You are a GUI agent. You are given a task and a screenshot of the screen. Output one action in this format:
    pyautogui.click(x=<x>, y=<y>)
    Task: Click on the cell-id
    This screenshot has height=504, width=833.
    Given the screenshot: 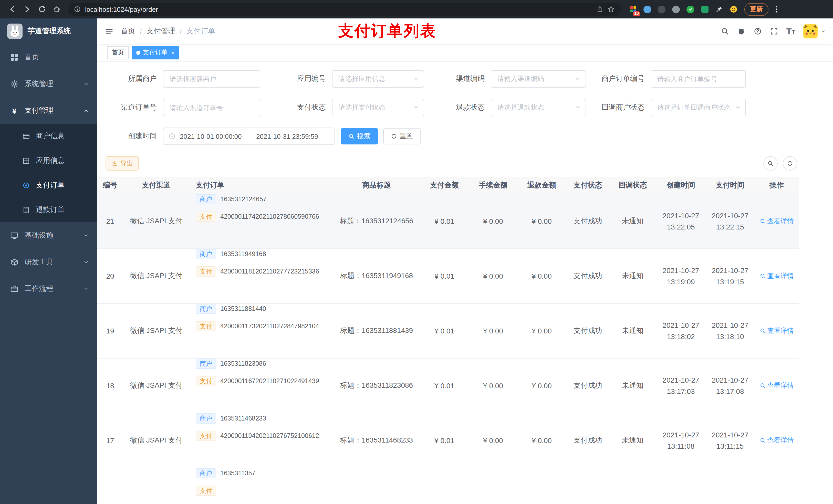 What is the action you would take?
    pyautogui.click(x=110, y=486)
    